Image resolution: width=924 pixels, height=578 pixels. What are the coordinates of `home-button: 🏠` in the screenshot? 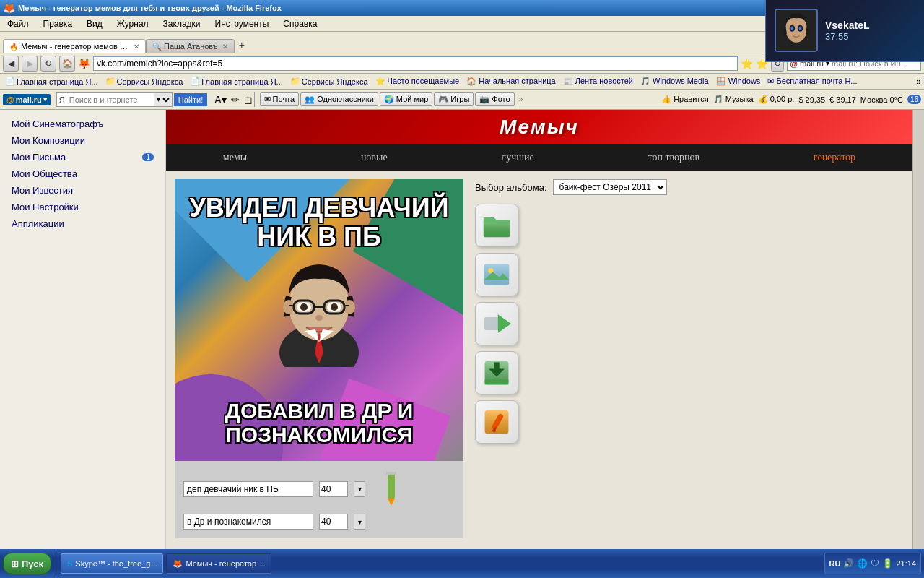 It's located at (67, 64).